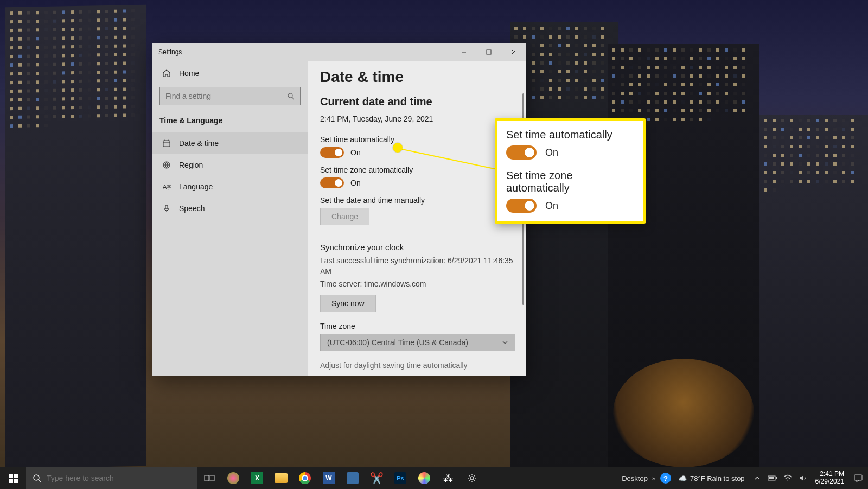 This screenshot has width=868, height=489. I want to click on tray-chevron-up-icon, so click(757, 478).